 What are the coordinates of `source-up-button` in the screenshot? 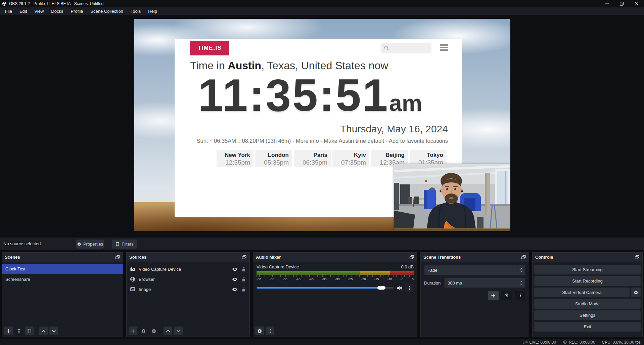 It's located at (168, 331).